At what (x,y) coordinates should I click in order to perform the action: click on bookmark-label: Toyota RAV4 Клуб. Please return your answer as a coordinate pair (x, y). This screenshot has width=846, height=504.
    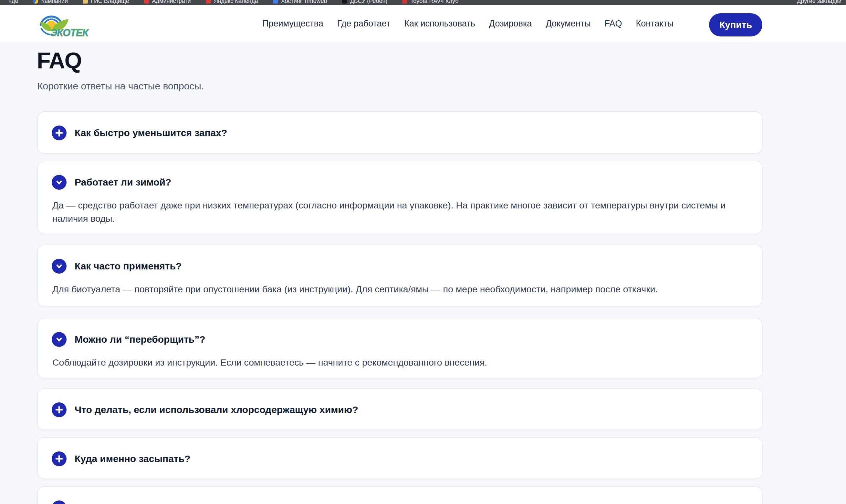
    Looking at the image, I should click on (434, 2).